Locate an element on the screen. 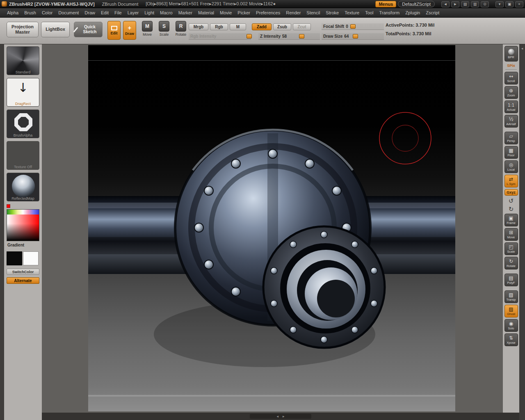  draw-size-handle is located at coordinates (355, 36).